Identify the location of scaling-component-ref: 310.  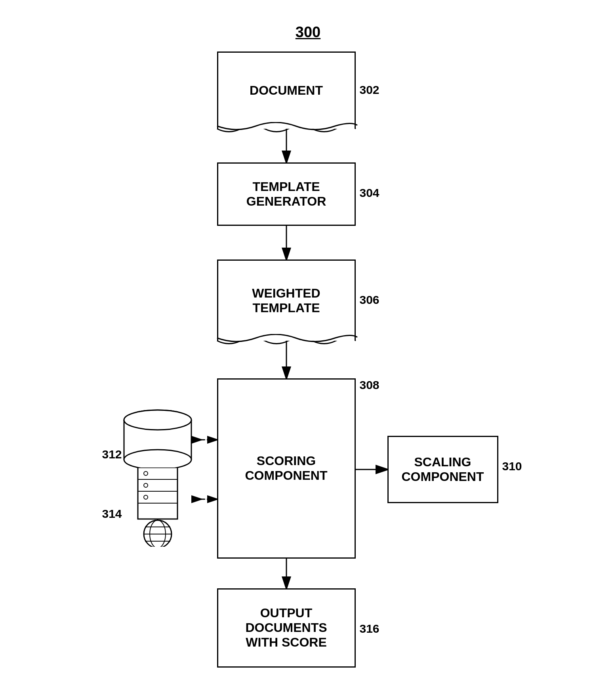
(512, 466).